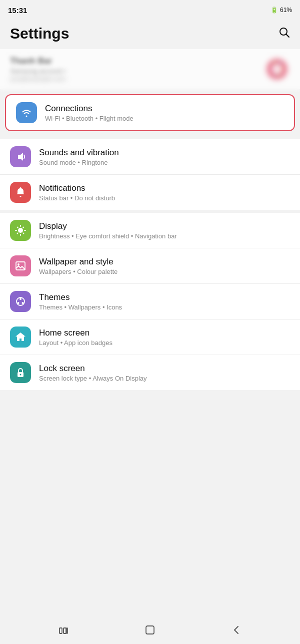 The height and width of the screenshot is (644, 300). What do you see at coordinates (236, 630) in the screenshot?
I see `back-button` at bounding box center [236, 630].